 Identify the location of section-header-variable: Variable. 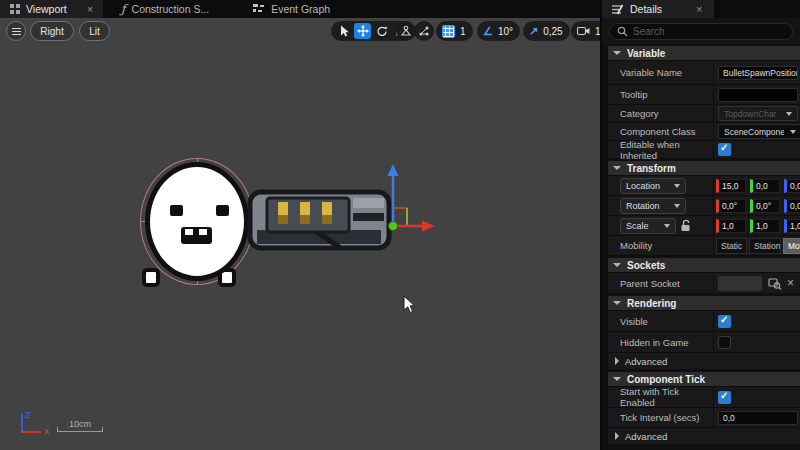
(704, 54).